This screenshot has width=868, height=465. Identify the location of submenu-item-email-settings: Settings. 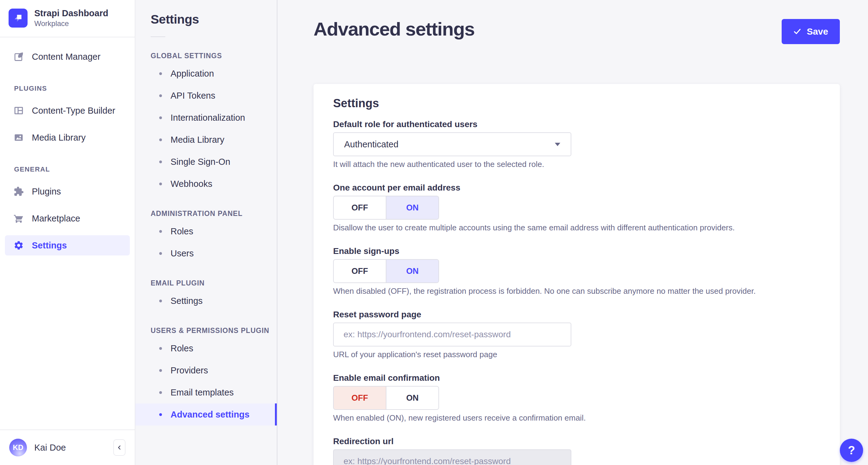
(206, 301).